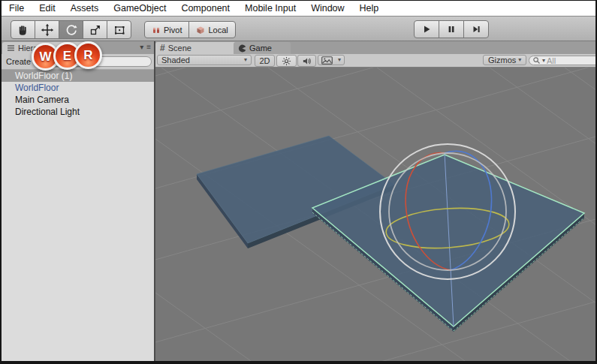 Image resolution: width=597 pixels, height=364 pixels. Describe the element at coordinates (18, 62) in the screenshot. I see `create-button: Create` at that location.